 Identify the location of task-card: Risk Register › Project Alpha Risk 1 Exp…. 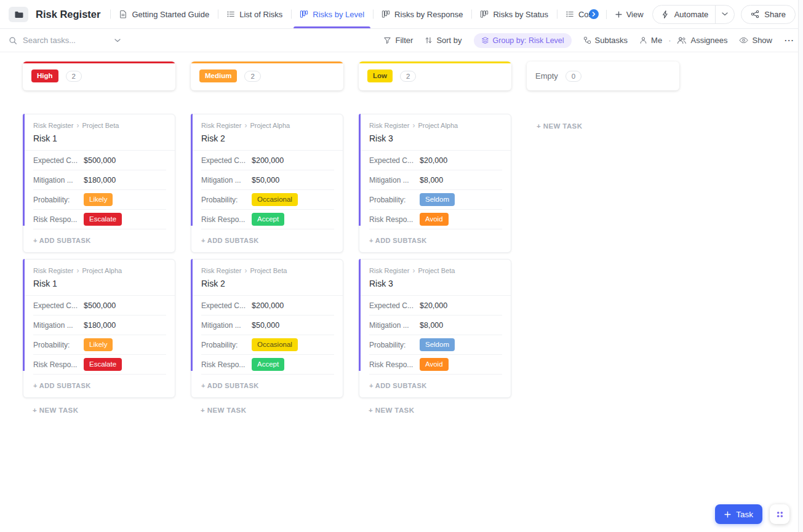
(99, 328).